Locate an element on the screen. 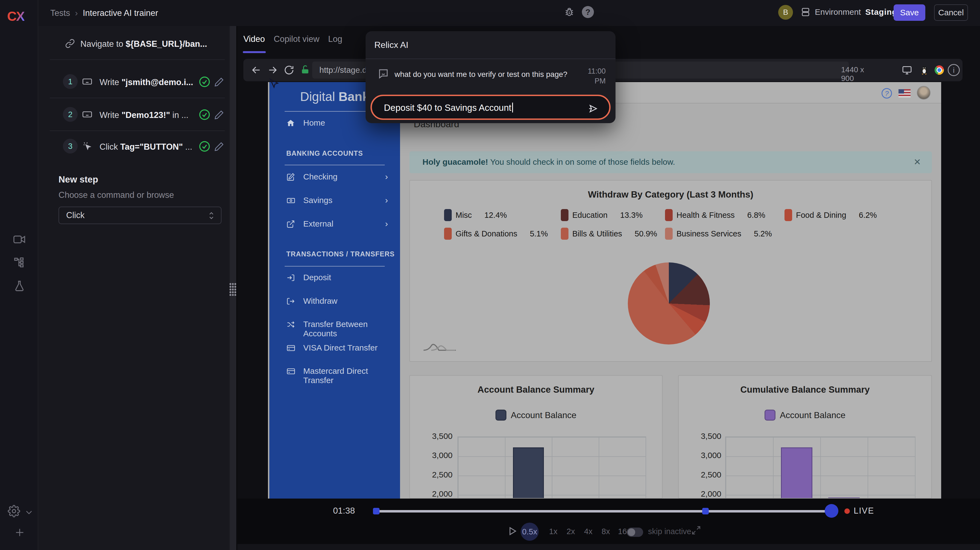 The width and height of the screenshot is (980, 550). alert-close-icon: ✕ is located at coordinates (917, 162).